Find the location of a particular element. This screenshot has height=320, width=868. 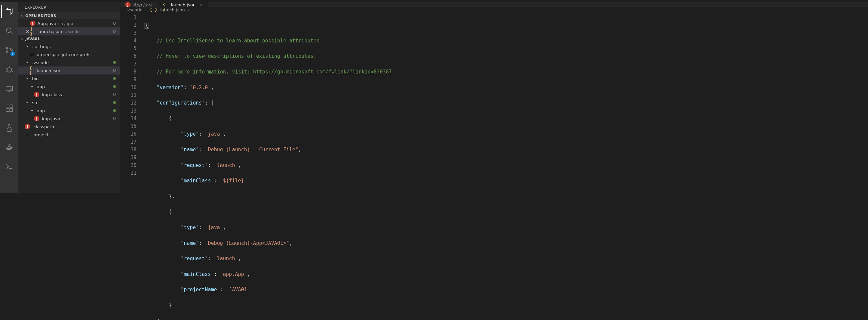

activity-testing-icon is located at coordinates (9, 127).